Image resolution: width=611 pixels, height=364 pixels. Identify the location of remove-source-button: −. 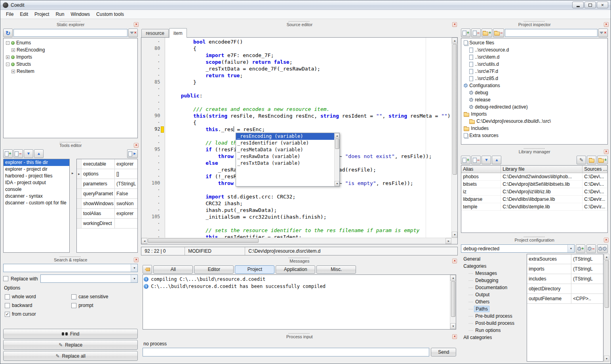
(476, 33).